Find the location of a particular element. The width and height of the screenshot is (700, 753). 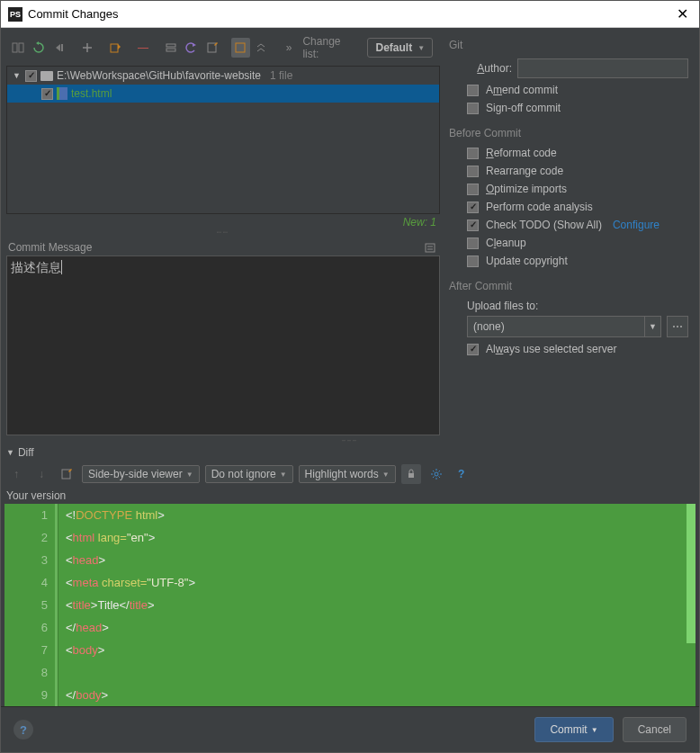

collapse-all-icon is located at coordinates (261, 48).